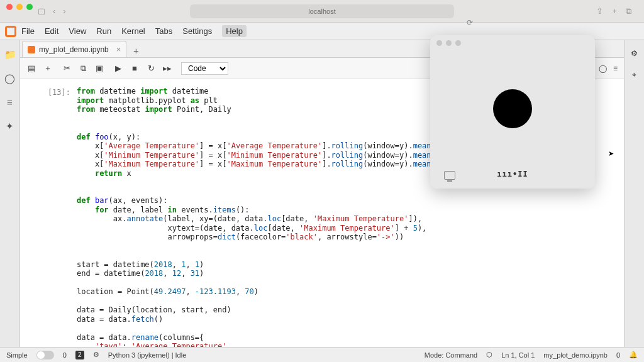  I want to click on extensions-icon: ✦, so click(10, 126).